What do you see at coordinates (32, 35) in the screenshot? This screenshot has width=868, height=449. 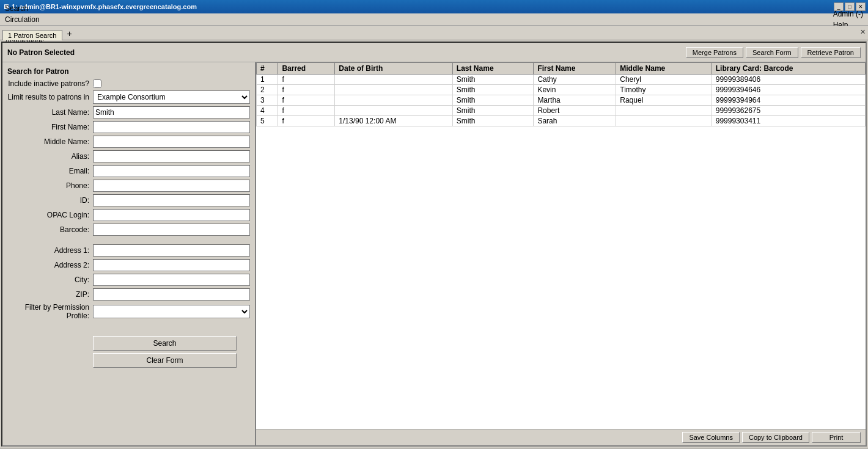 I see `tab-0: 1 Patron Search` at bounding box center [32, 35].